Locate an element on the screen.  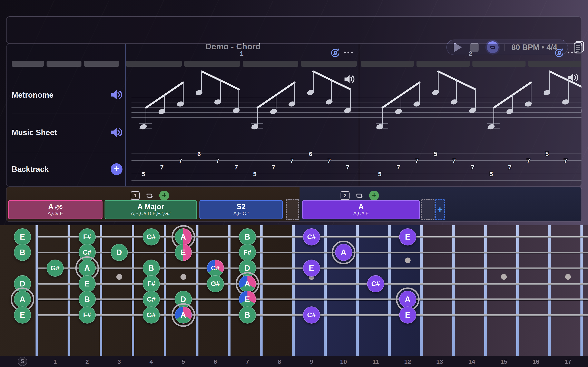
backtrack-add-button: + is located at coordinates (117, 169).